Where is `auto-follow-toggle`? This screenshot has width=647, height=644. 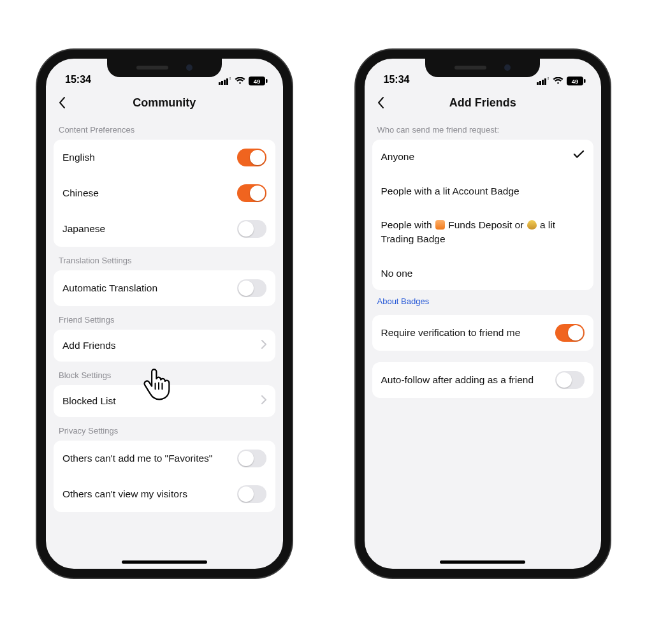
auto-follow-toggle is located at coordinates (570, 380).